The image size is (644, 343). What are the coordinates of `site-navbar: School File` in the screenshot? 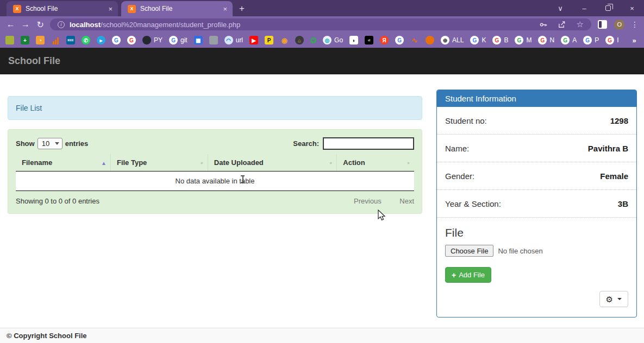 It's located at (322, 61).